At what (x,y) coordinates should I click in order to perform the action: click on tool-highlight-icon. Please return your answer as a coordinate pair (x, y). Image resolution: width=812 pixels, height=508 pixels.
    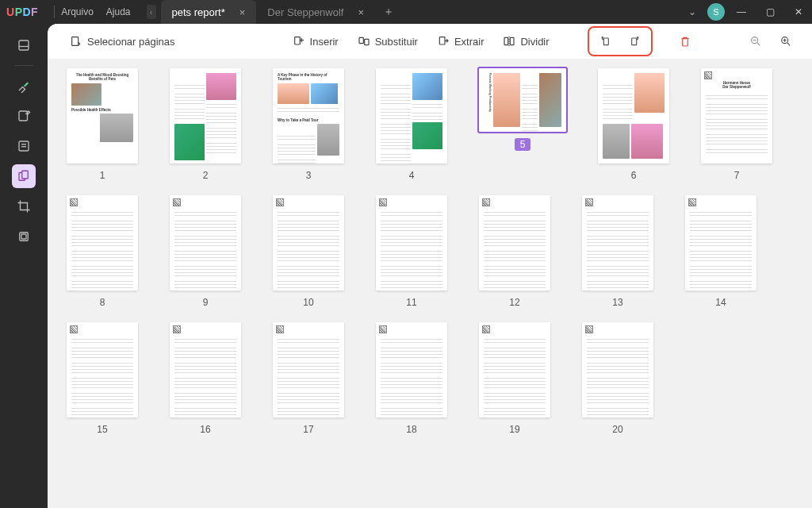
    Looking at the image, I should click on (24, 86).